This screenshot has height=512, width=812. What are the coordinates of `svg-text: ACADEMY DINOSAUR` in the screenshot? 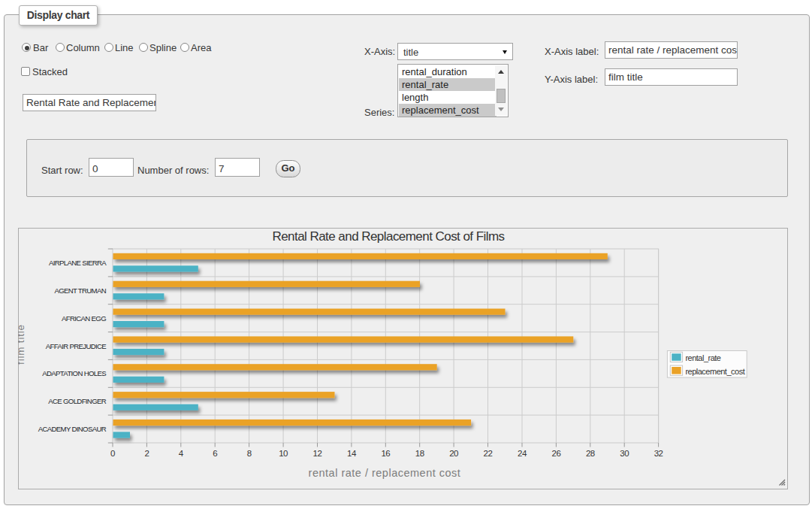 It's located at (72, 429).